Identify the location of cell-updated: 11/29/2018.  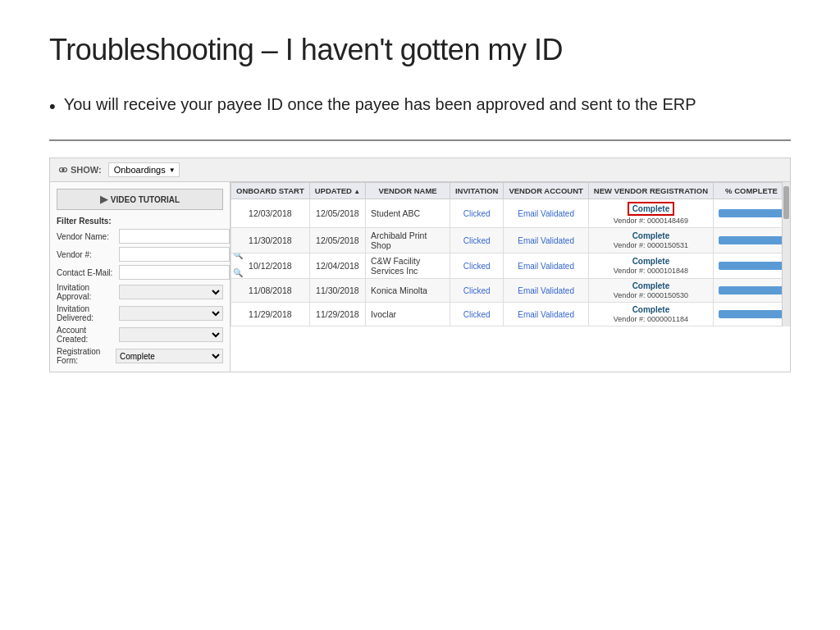
(337, 315).